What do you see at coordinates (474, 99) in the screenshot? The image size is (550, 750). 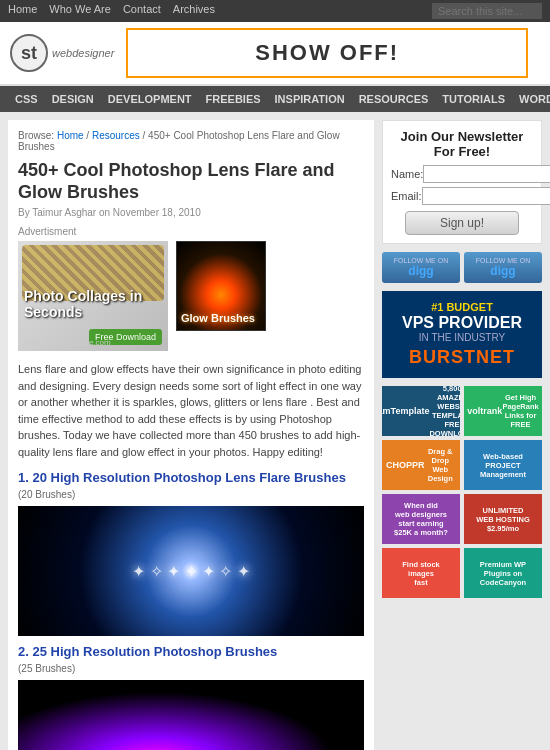 I see `nav-tutorials: Tutorials` at bounding box center [474, 99].